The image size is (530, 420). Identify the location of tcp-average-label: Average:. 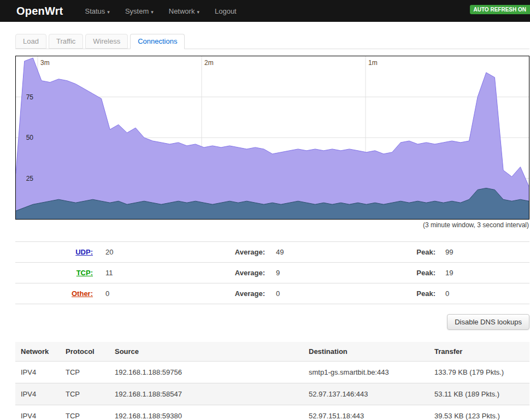
(226, 273).